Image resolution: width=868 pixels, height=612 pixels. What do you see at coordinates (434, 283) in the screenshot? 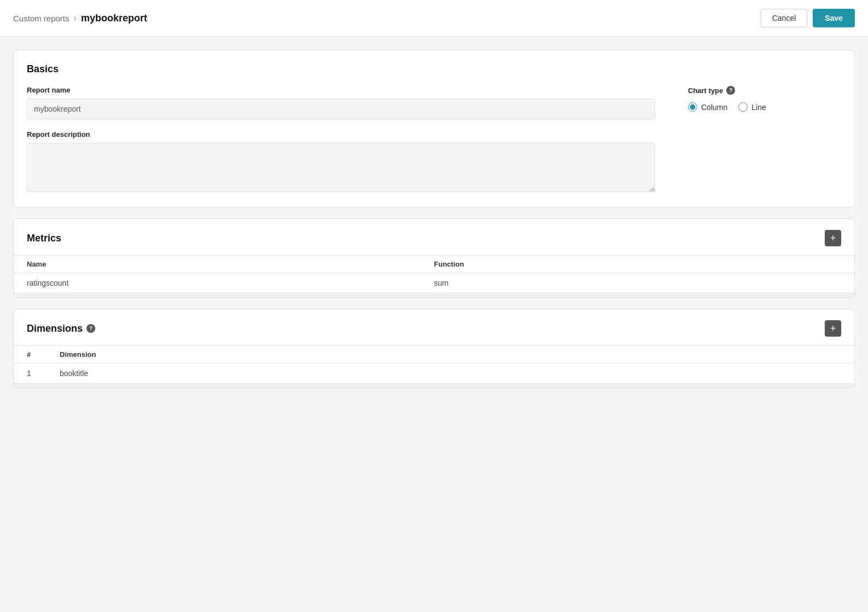
I see `table-row: ratingscount sum` at bounding box center [434, 283].